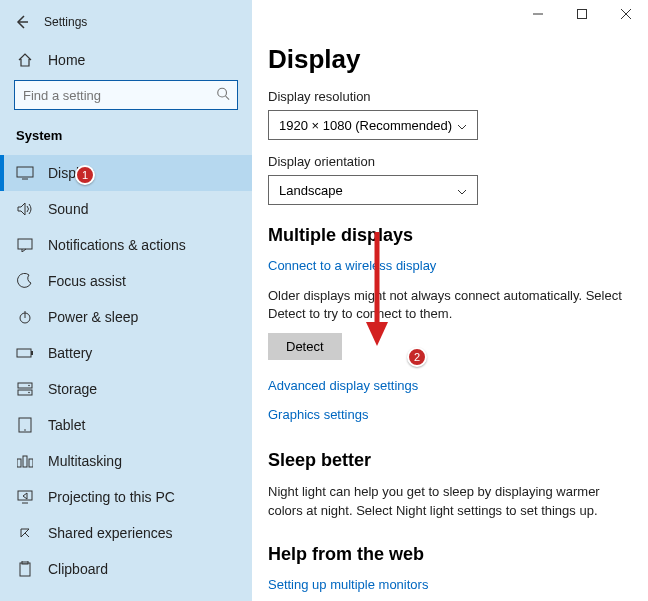 This screenshot has height=601, width=648. What do you see at coordinates (87, 281) in the screenshot?
I see `sidebar-item-label: Focus assist` at bounding box center [87, 281].